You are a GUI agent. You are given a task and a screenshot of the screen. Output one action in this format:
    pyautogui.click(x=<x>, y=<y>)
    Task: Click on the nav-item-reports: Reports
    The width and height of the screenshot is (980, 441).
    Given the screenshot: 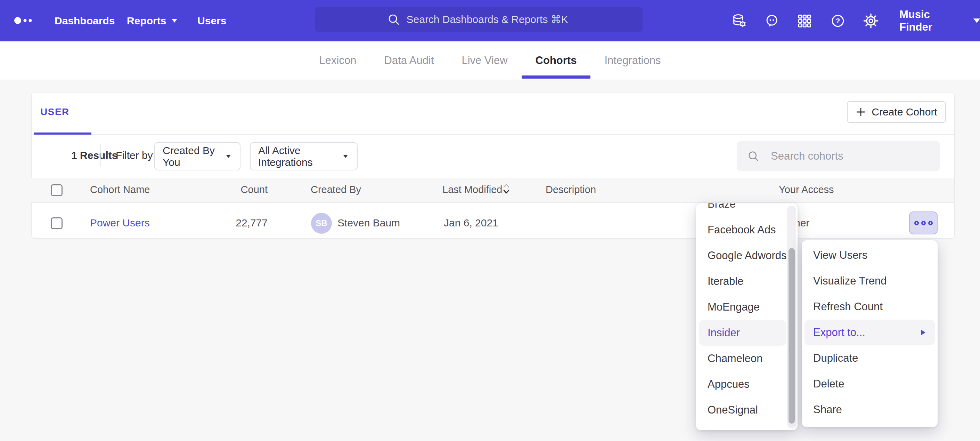 What is the action you would take?
    pyautogui.click(x=152, y=21)
    